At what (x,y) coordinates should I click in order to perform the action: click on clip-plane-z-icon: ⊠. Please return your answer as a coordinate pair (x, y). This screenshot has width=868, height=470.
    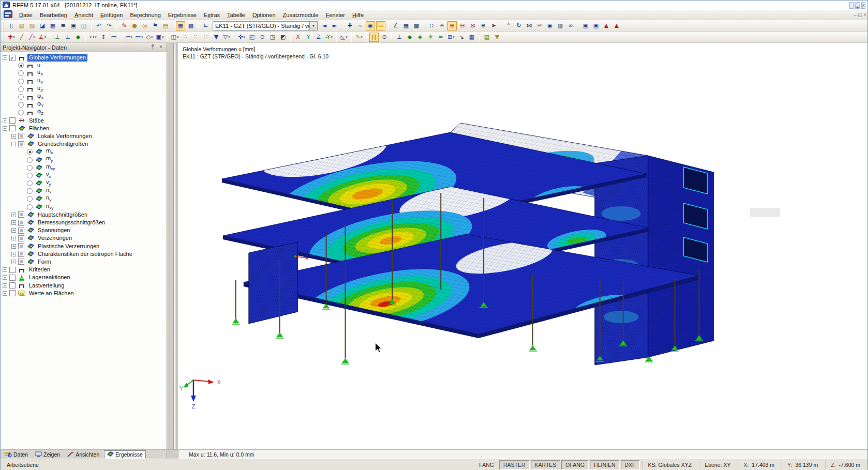
    Looking at the image, I should click on (473, 26).